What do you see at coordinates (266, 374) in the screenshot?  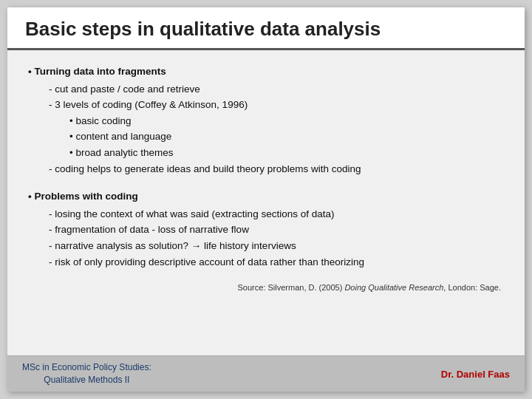 I see `slide-footer: MSc in Economic Policy Studies: Qualitat…` at bounding box center [266, 374].